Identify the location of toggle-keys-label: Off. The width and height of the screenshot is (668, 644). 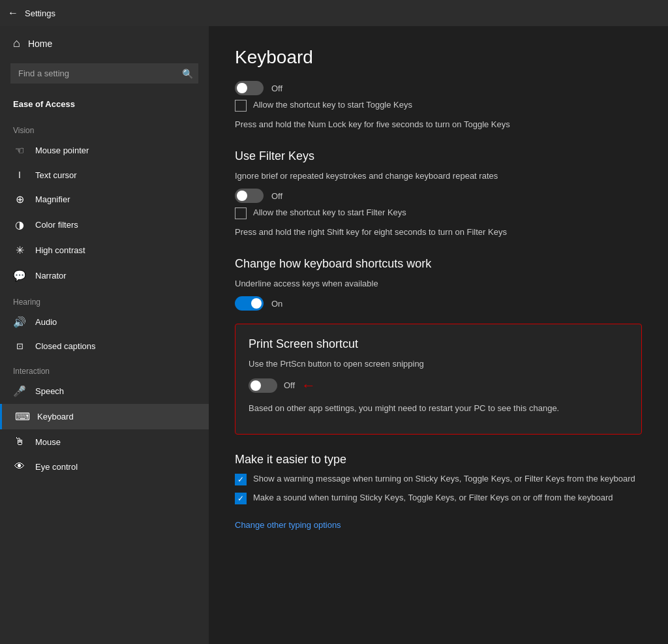
(277, 89).